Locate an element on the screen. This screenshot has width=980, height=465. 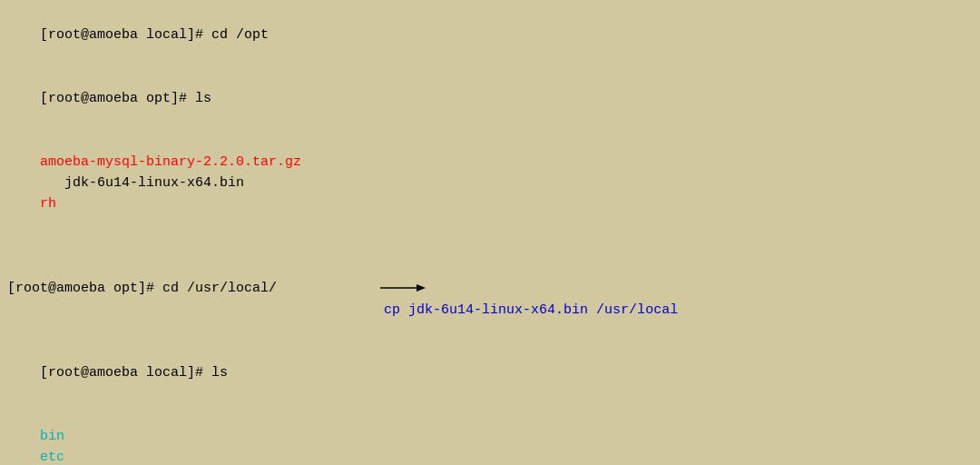
amoeba-binary: amoeba-mysql-binary-2.2.0.tar.gz is located at coordinates (171, 162).